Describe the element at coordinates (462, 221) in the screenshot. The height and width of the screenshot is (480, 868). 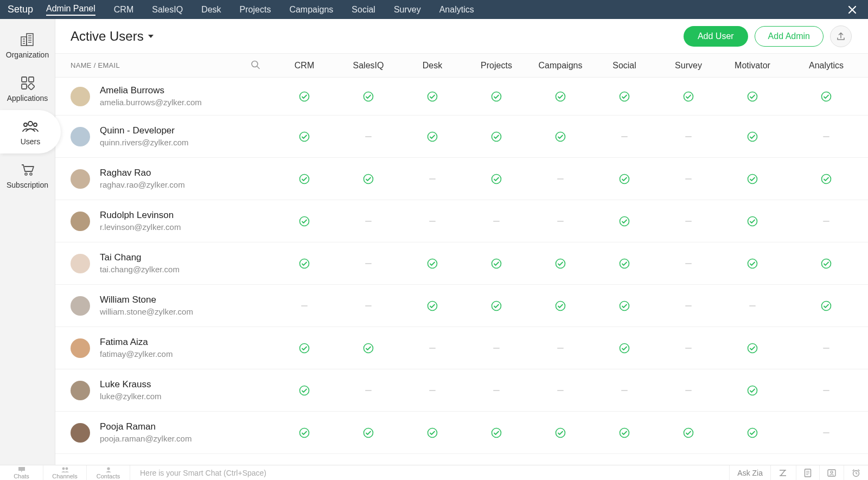
I see `user-row: Rudolph Levinsonr.levinson@zylker.com` at that location.